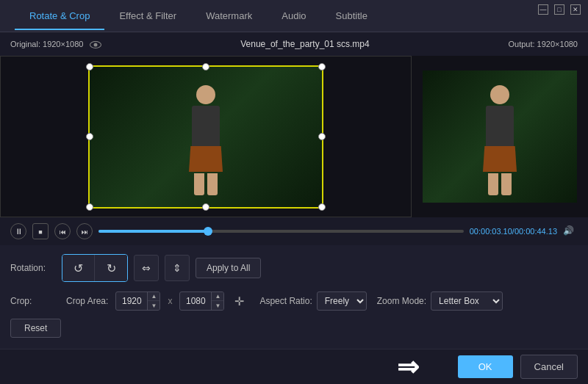 This screenshot has width=588, height=384. What do you see at coordinates (206, 159) in the screenshot?
I see `person-skirt` at bounding box center [206, 159].